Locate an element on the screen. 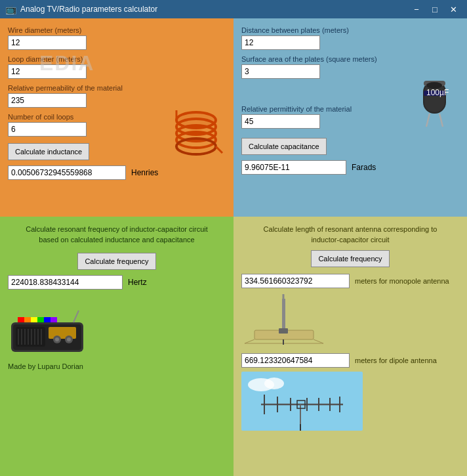 The width and height of the screenshot is (467, 476). monopole-field: 334.561660323792 meters for monopole ant… is located at coordinates (350, 310).